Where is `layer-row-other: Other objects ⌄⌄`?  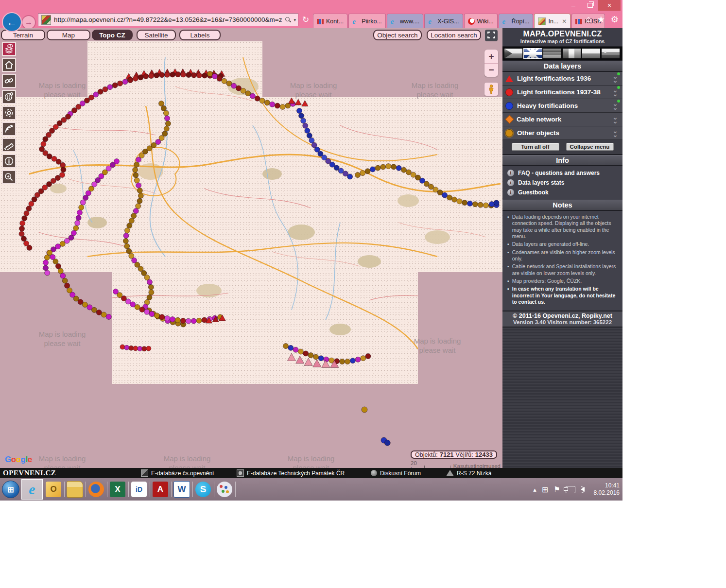 layer-row-other: Other objects ⌄⌄ is located at coordinates (563, 133).